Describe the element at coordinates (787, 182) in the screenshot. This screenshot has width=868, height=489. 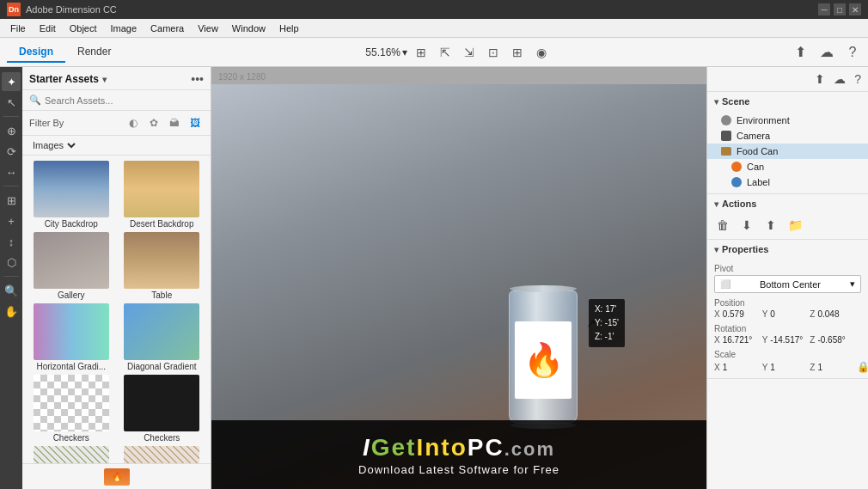
I see `scene-item-label: Label` at that location.